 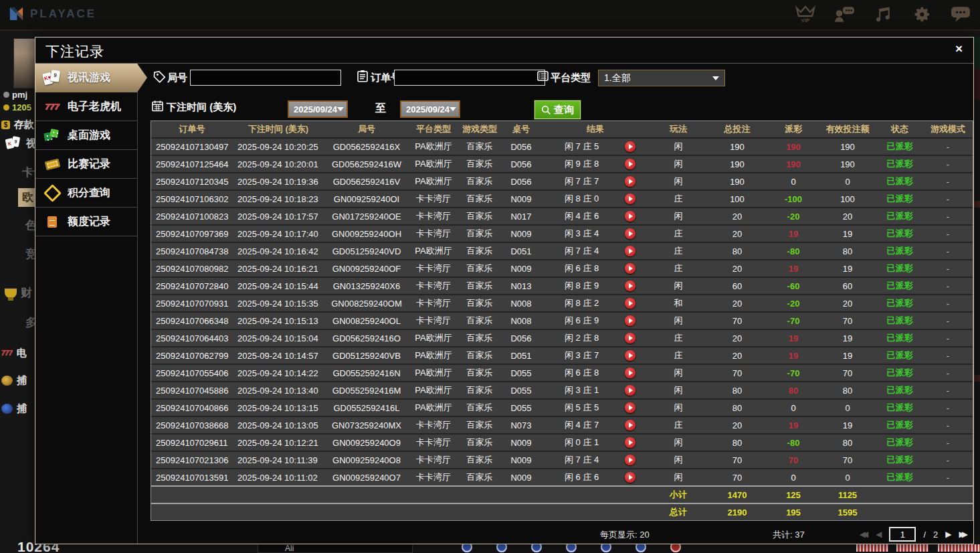 I want to click on order-input, so click(x=470, y=78).